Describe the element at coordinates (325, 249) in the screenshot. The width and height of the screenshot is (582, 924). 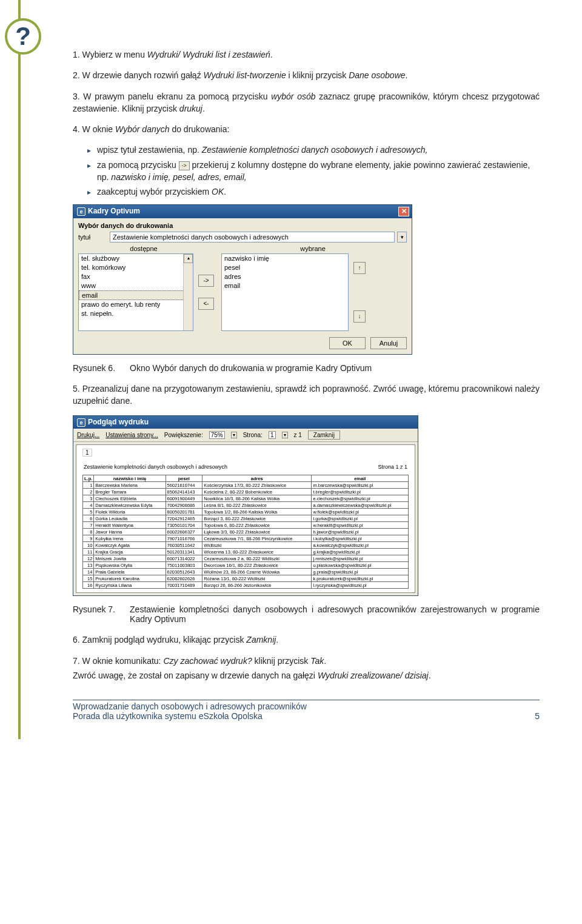
I see `col-selected-label: wybrane` at that location.